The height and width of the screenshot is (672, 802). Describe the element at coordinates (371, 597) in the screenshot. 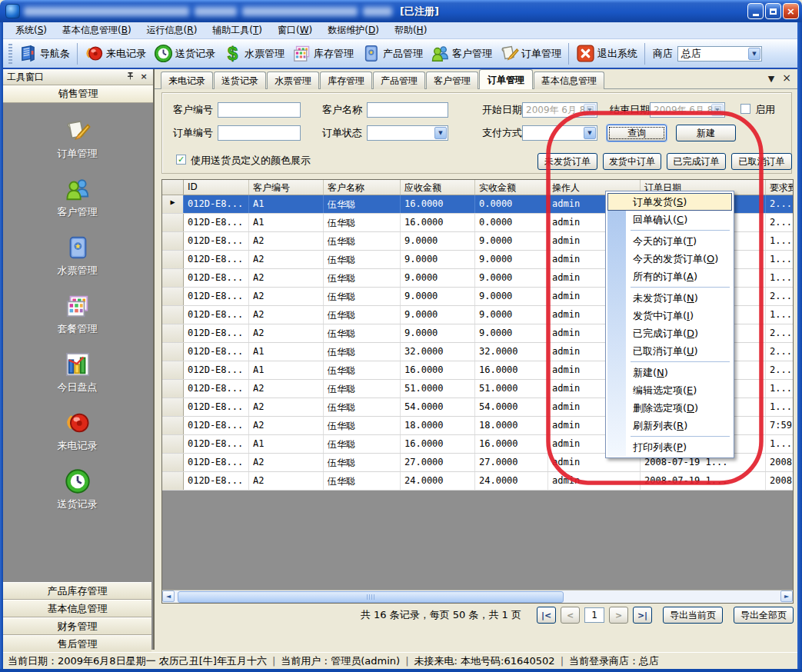

I see `scrollbar-thumb` at that location.